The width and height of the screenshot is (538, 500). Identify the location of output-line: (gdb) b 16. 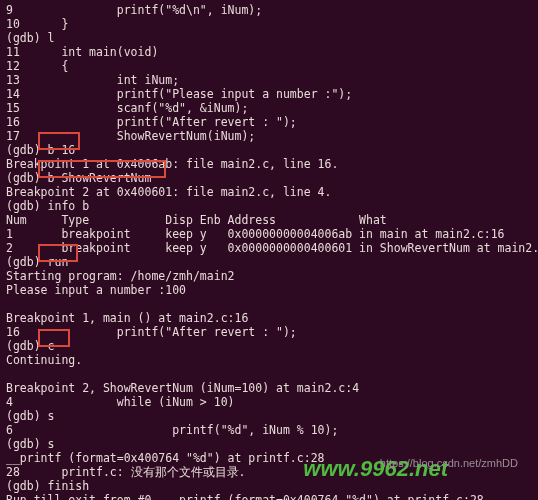
(40, 150).